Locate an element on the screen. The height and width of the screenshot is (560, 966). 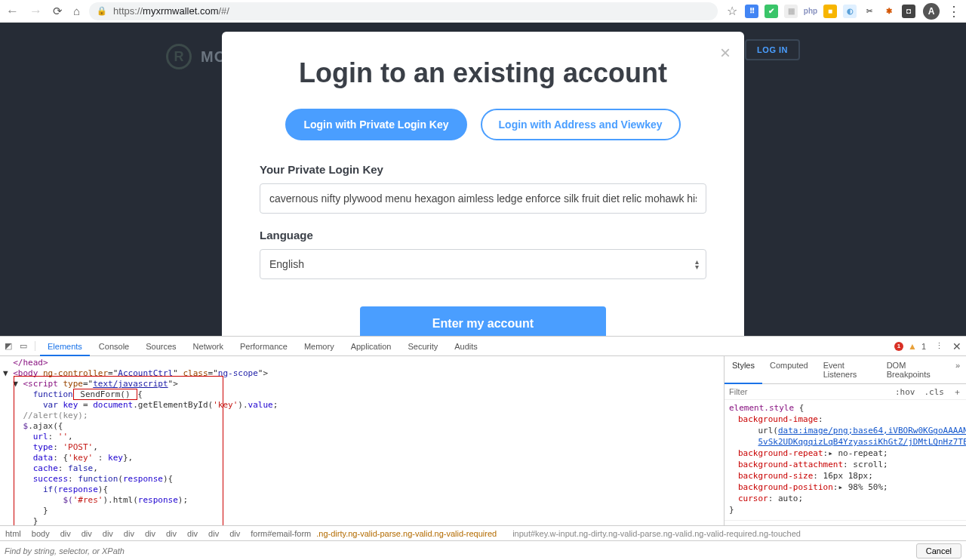
label-private-key: Your Private Login Key is located at coordinates (483, 169).